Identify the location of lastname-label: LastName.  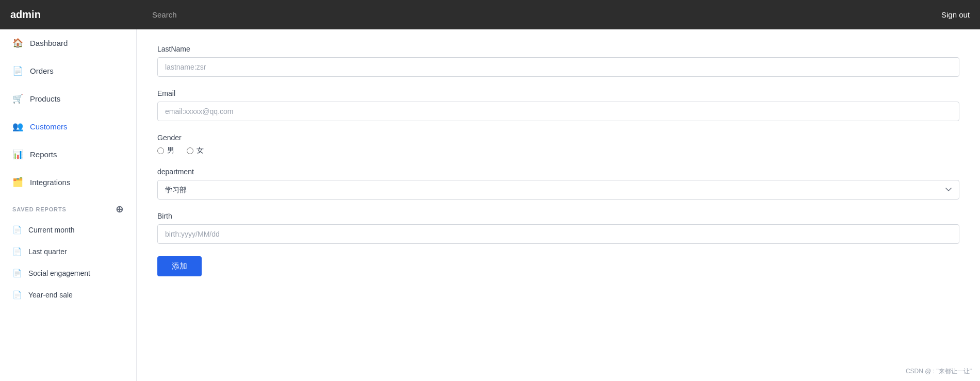
(558, 49).